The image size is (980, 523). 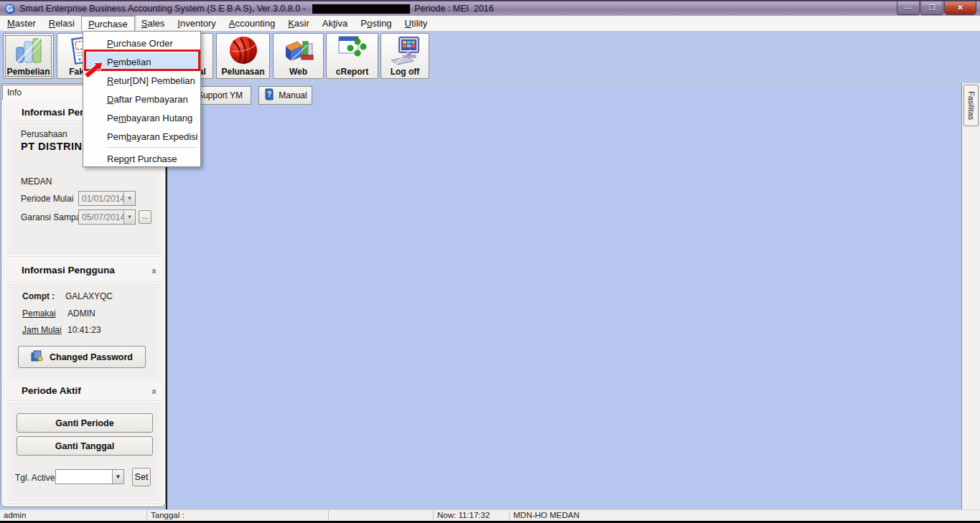 I want to click on user-info-box: Compt : GALAXYQC Pemakai ADMIN Jam Mulai…, so click(x=84, y=331).